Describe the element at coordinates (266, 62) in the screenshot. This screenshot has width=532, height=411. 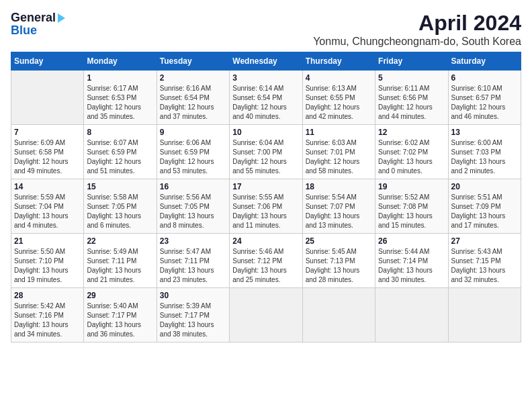
I see `weekday-header: Wednesday` at that location.